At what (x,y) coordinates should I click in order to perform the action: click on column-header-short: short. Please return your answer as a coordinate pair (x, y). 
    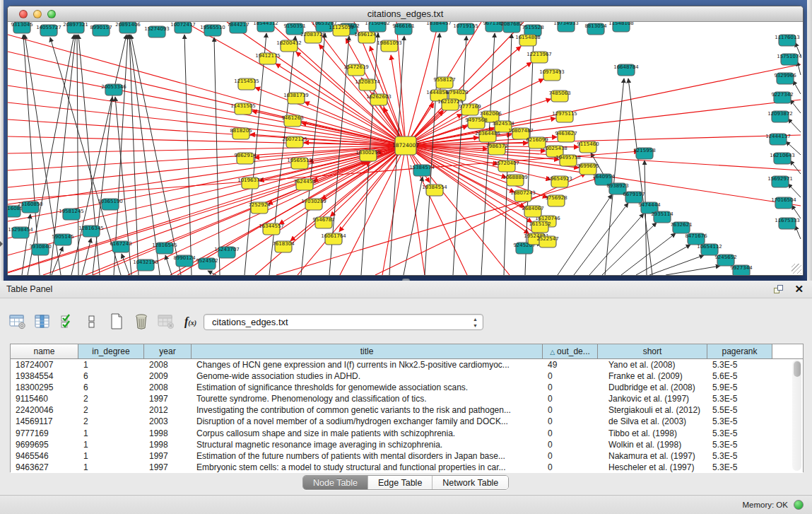
    Looking at the image, I should click on (653, 351).